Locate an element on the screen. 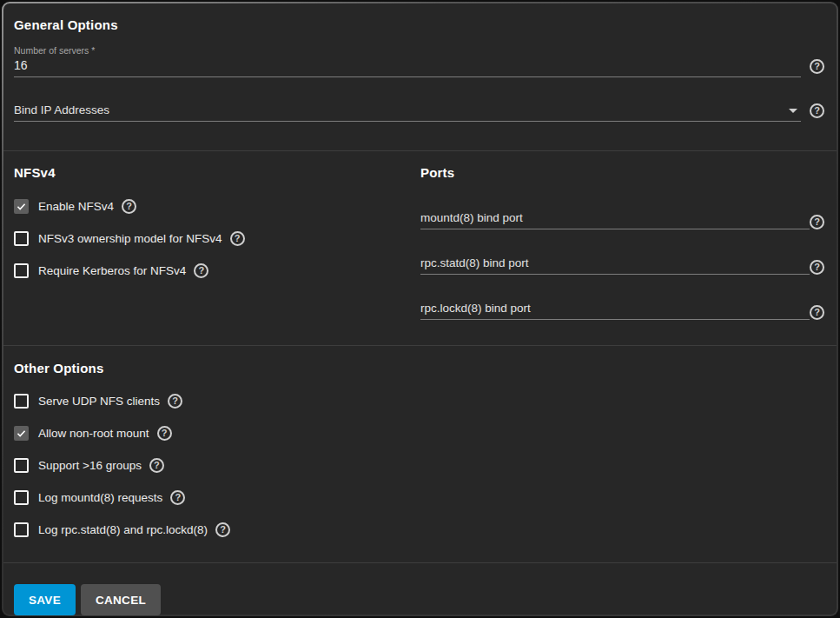 The width and height of the screenshot is (840, 618). enable-nfsv4-checkbox is located at coordinates (21, 207).